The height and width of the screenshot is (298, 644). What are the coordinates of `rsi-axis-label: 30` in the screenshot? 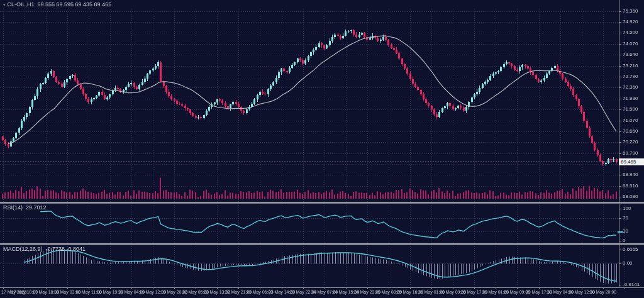 It's located at (625, 231).